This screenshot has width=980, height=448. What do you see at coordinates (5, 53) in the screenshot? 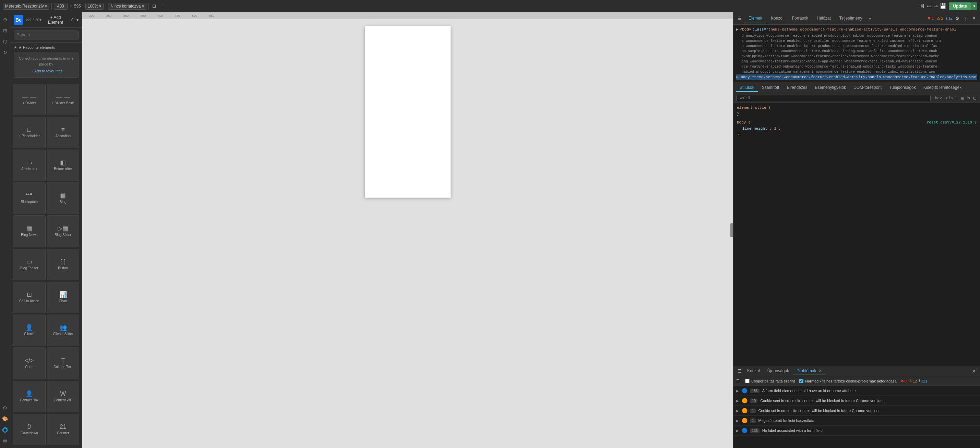
I see `revisions-icon: ↻` at bounding box center [5, 53].